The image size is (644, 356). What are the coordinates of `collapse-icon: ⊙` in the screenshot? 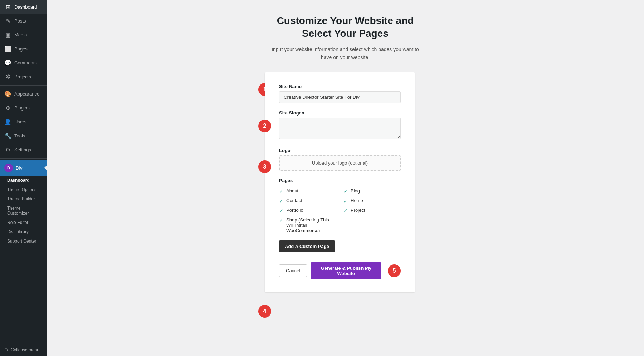 It's located at (6, 350).